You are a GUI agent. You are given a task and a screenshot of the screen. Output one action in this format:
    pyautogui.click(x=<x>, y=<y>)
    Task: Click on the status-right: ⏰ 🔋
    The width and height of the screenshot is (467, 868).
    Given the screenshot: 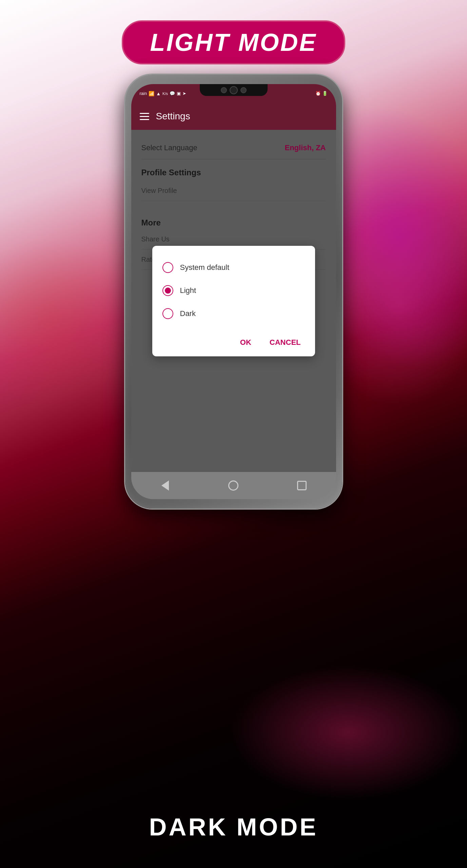 What is the action you would take?
    pyautogui.click(x=322, y=94)
    